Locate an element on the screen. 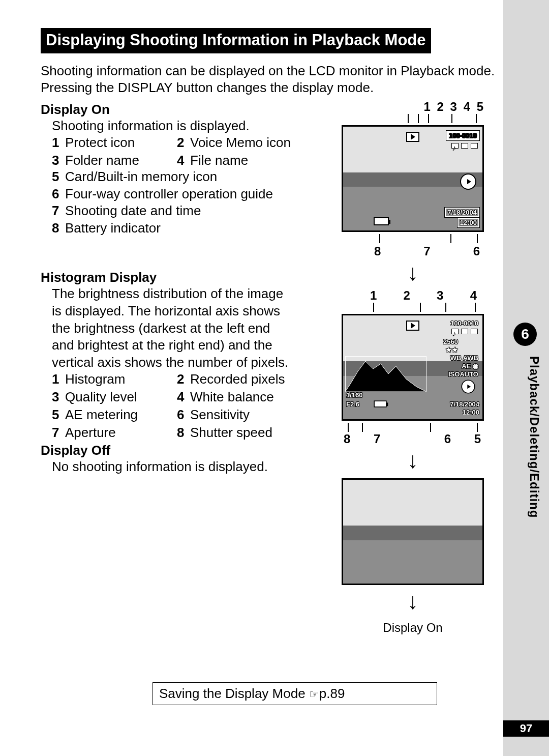 This screenshot has height=756, width=549. quality-stars: ★★ is located at coordinates (452, 350).